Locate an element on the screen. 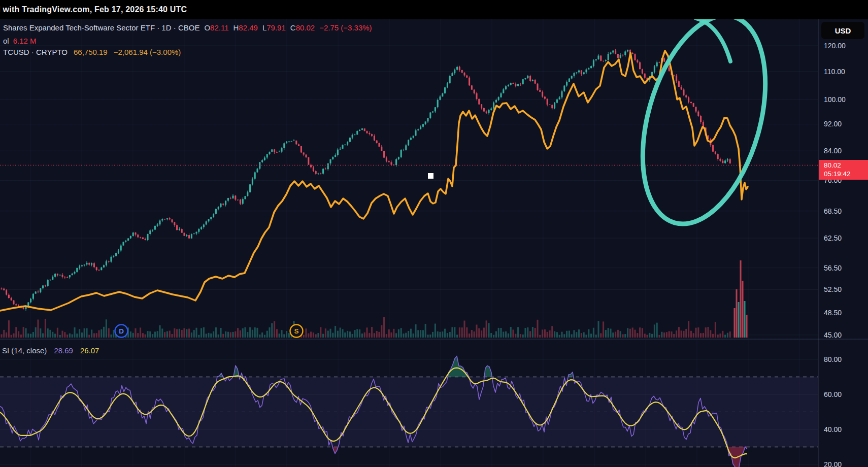 The height and width of the screenshot is (467, 868). rsi-tick-label: 40.00 is located at coordinates (832, 429).